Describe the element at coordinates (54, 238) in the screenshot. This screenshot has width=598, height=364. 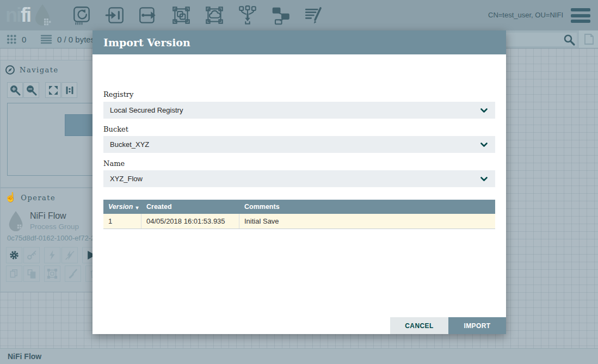
I see `selected-flow-uuid: 0c75d8df-0162-1000-ef72-2ec` at that location.